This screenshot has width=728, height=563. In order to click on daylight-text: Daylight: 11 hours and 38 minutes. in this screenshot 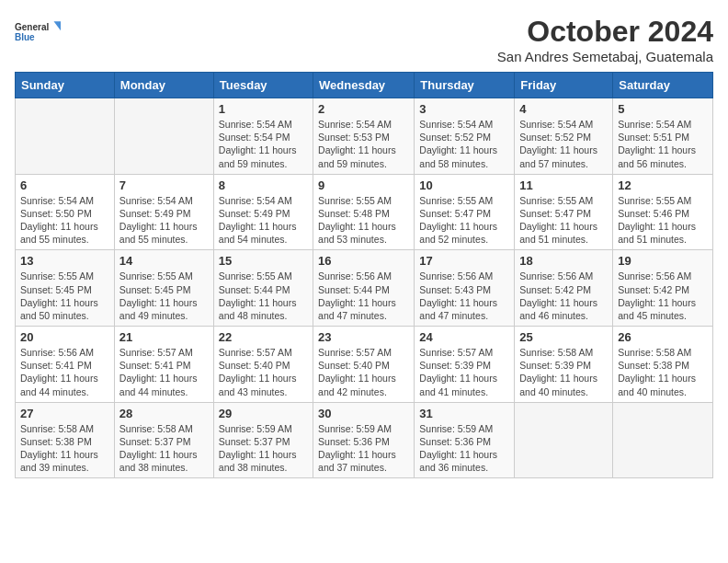, I will do `click(263, 461)`.